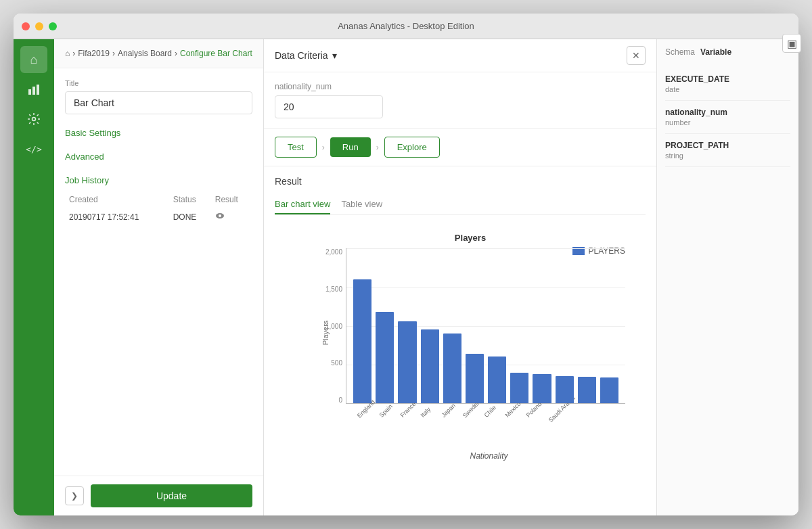 This screenshot has width=812, height=529. What do you see at coordinates (39, 26) in the screenshot?
I see `minimize-traffic-light` at bounding box center [39, 26].